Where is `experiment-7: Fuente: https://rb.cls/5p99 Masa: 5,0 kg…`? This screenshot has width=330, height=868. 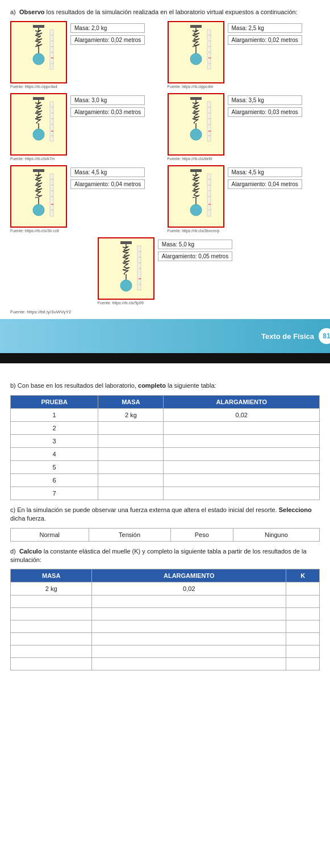 experiment-7: Fuente: https://rb.cls/5p99 Masa: 5,0 kg… is located at coordinates (165, 271).